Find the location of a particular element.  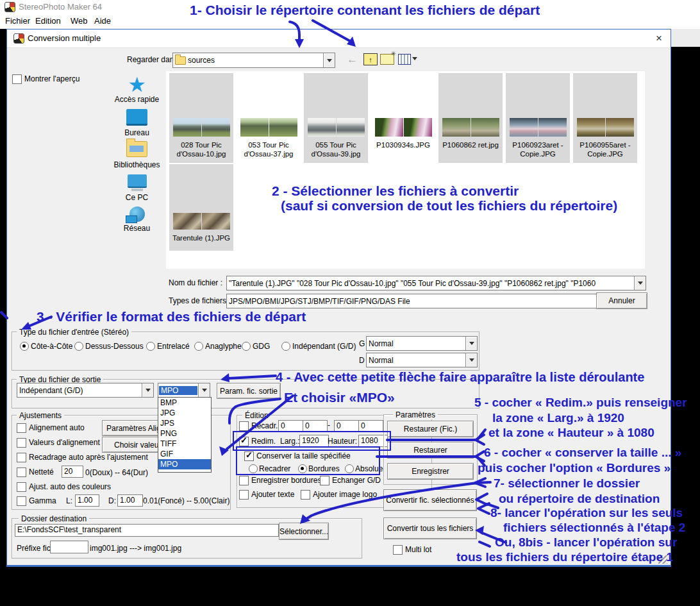

prefix-field is located at coordinates (69, 547).